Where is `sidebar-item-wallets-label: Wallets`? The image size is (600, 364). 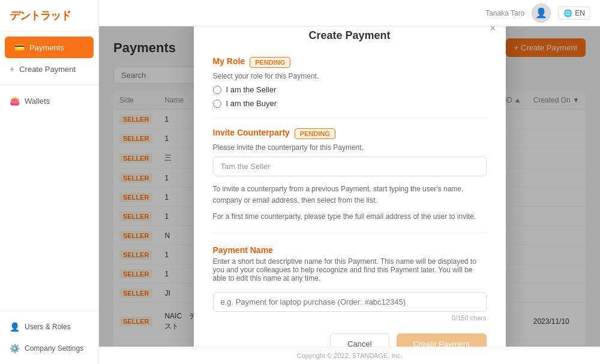 sidebar-item-wallets-label: Wallets is located at coordinates (37, 101).